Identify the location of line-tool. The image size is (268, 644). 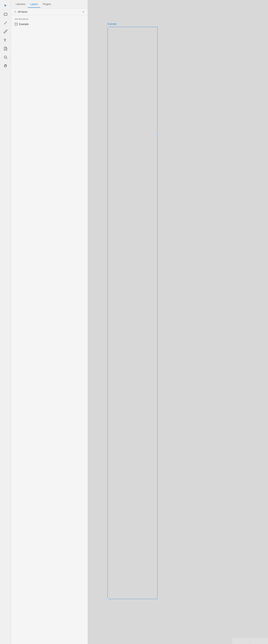
(5, 23).